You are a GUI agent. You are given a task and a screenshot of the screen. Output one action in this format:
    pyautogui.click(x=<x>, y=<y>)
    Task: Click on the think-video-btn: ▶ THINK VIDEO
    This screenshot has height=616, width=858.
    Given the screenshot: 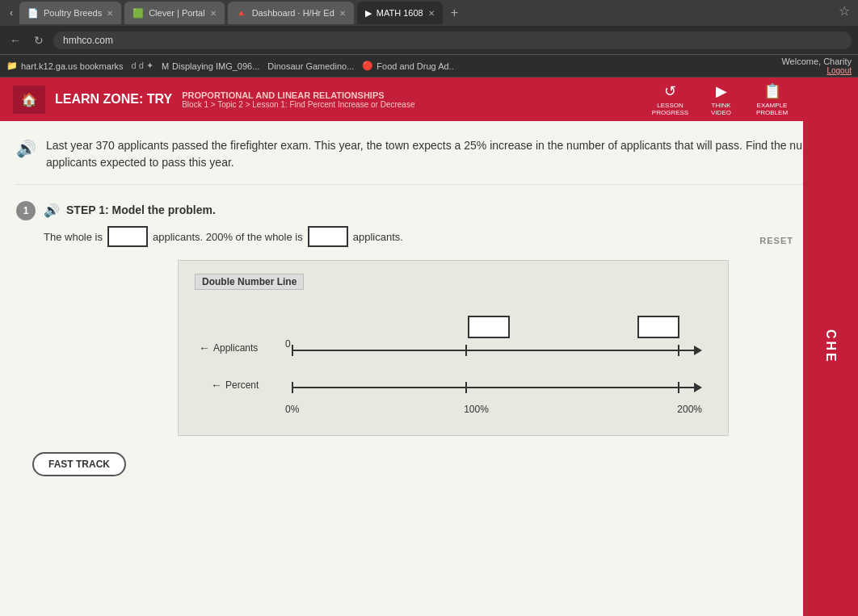 What is the action you would take?
    pyautogui.click(x=721, y=99)
    